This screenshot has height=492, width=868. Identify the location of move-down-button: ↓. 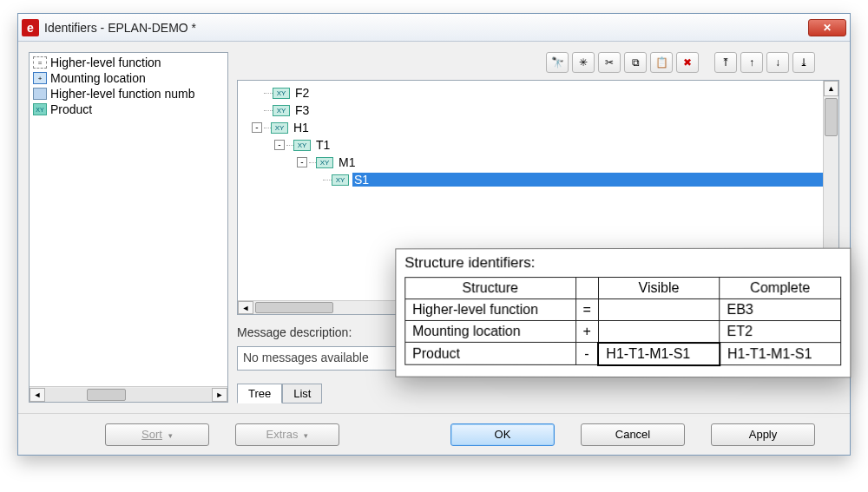
(778, 62).